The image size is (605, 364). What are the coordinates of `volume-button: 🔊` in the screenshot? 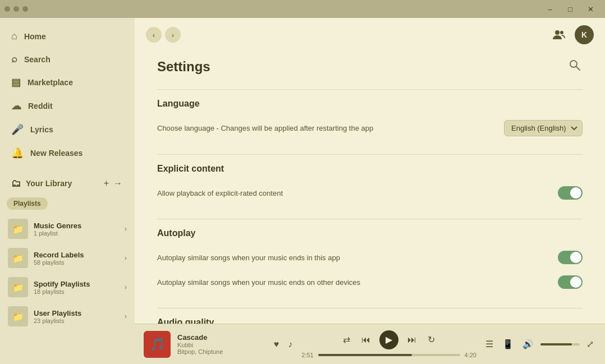 It's located at (528, 344).